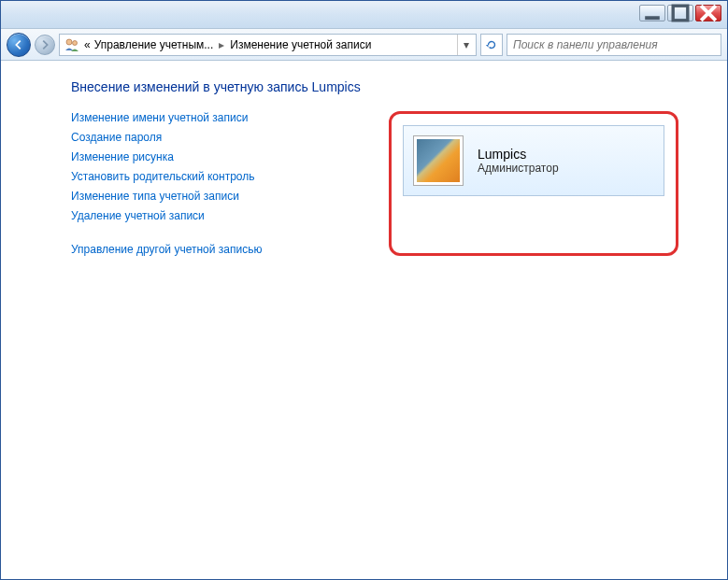 Image resolution: width=728 pixels, height=580 pixels. Describe the element at coordinates (216, 118) in the screenshot. I see `link-rename-account: Изменение имени учетной записи` at that location.